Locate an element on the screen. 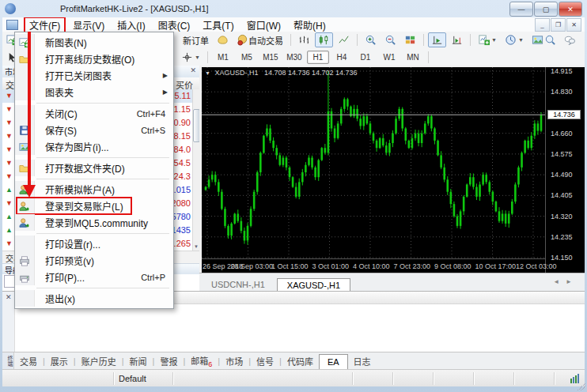 The width and height of the screenshot is (587, 392). terminal-tab-警报: 警报 is located at coordinates (169, 361).